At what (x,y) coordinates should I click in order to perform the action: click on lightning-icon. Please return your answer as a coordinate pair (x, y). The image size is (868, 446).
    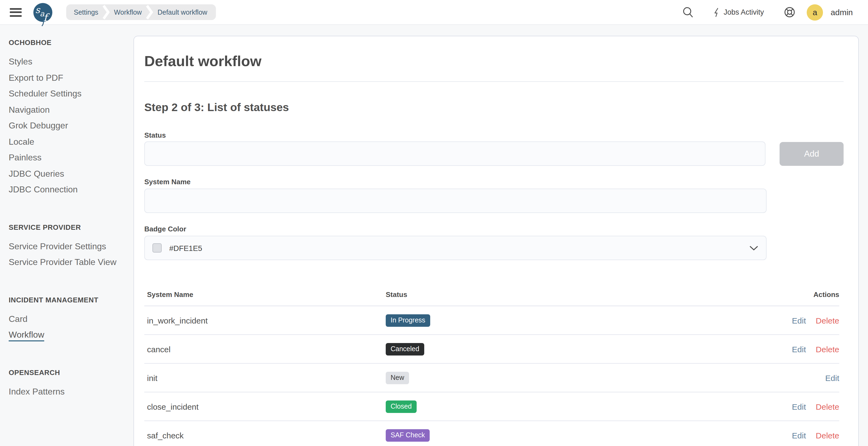
    Looking at the image, I should click on (716, 12).